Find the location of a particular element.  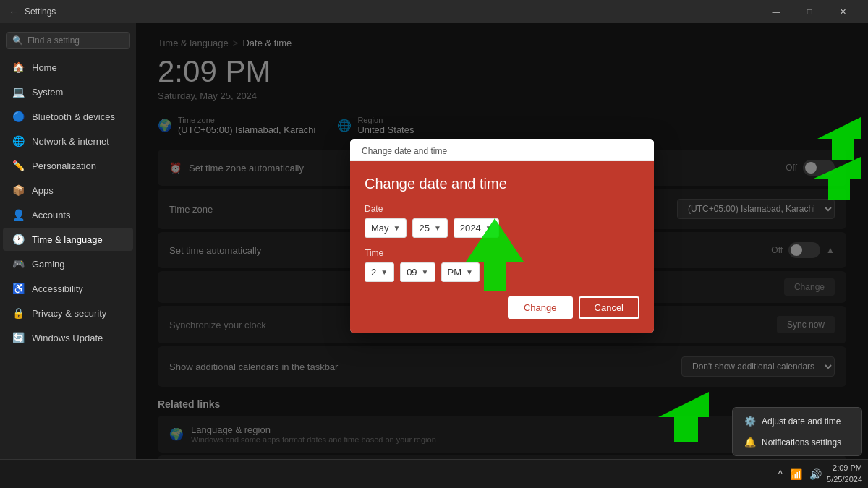

titlebar-left: ← Settings is located at coordinates (32, 12).